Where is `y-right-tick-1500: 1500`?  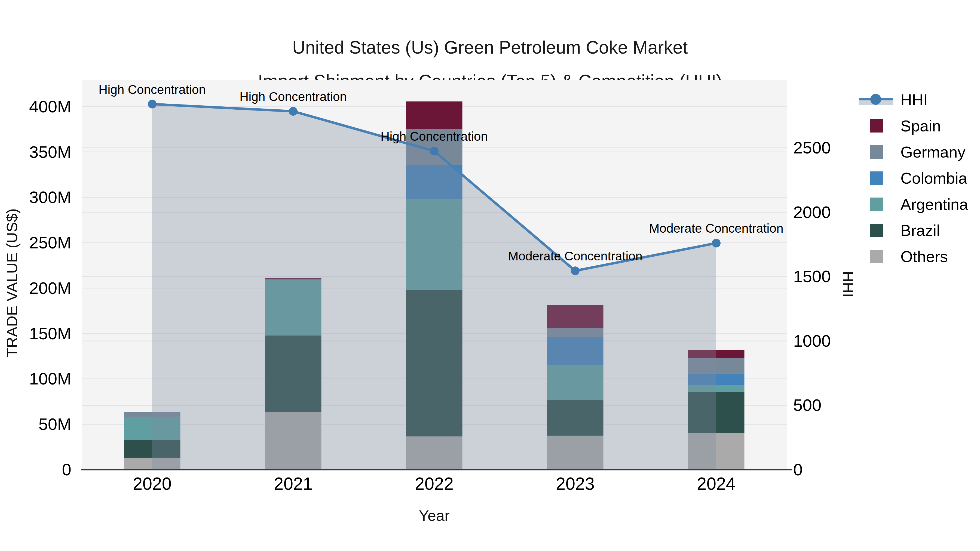 y-right-tick-1500: 1500 is located at coordinates (812, 276).